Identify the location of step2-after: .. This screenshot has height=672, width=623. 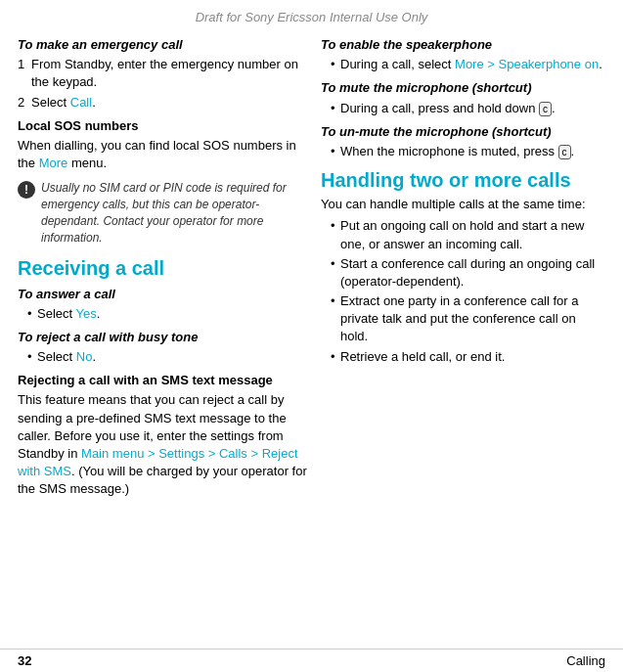
(94, 102).